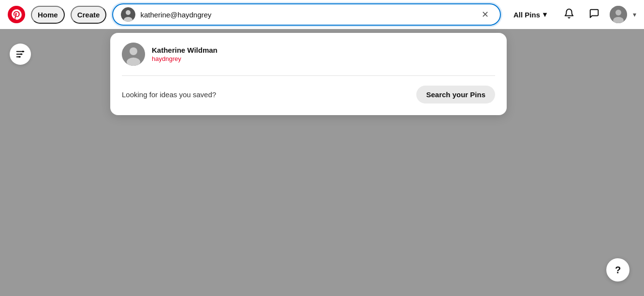 The width and height of the screenshot is (644, 296). What do you see at coordinates (48, 15) in the screenshot?
I see `home-nav-link: Home` at bounding box center [48, 15].